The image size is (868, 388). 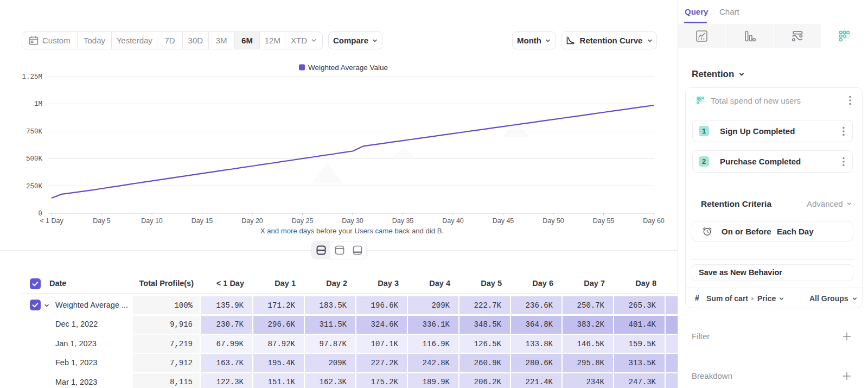 What do you see at coordinates (35, 159) in the screenshot?
I see `svg-text: 500K` at bounding box center [35, 159].